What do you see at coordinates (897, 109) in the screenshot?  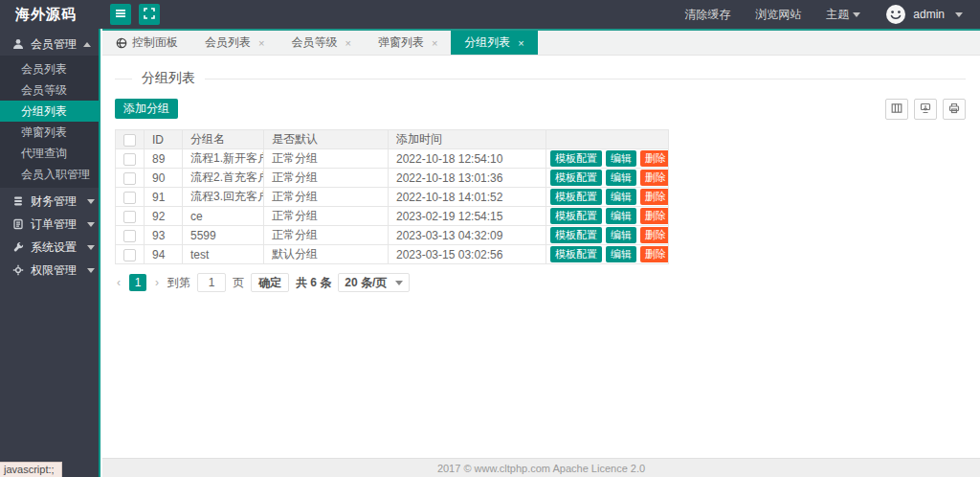 I see `filter-columns-button` at bounding box center [897, 109].